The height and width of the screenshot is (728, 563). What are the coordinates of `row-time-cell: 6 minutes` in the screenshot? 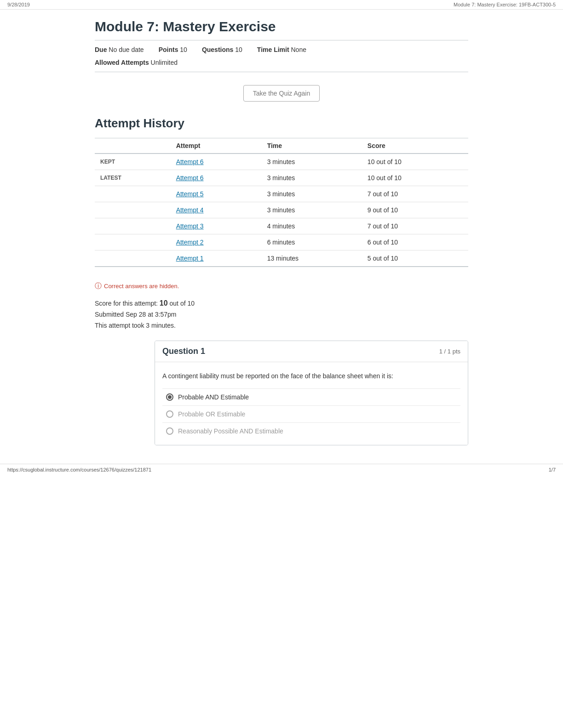 It's located at (312, 243).